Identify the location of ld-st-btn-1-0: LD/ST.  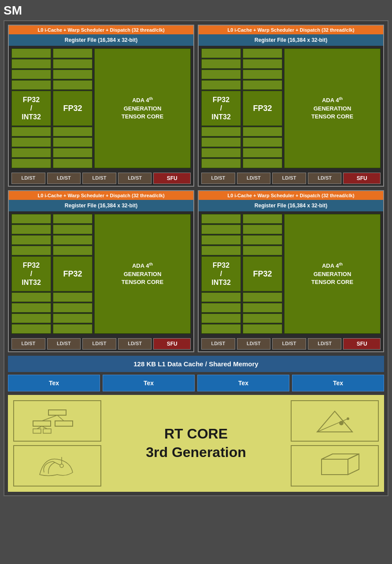
(218, 178).